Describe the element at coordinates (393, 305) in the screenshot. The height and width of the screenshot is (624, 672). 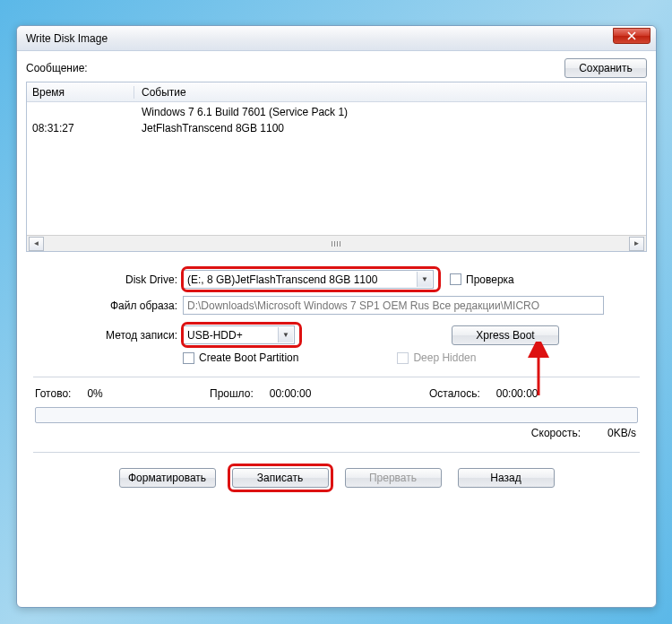
I see `image-file-input: D:\Downloads\Microsoft Windows 7 SP1 OEM…` at that location.